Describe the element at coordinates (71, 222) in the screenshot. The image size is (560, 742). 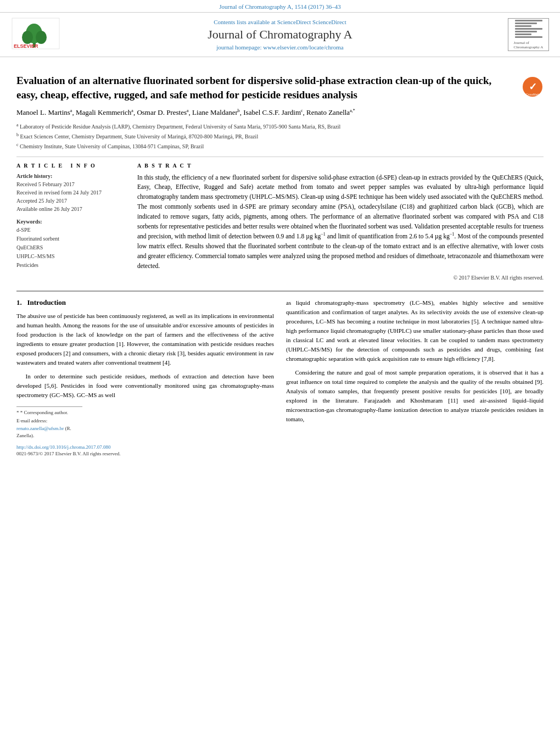
I see `article-info-col: A R T I C L E I N F O Article history: R…` at that location.